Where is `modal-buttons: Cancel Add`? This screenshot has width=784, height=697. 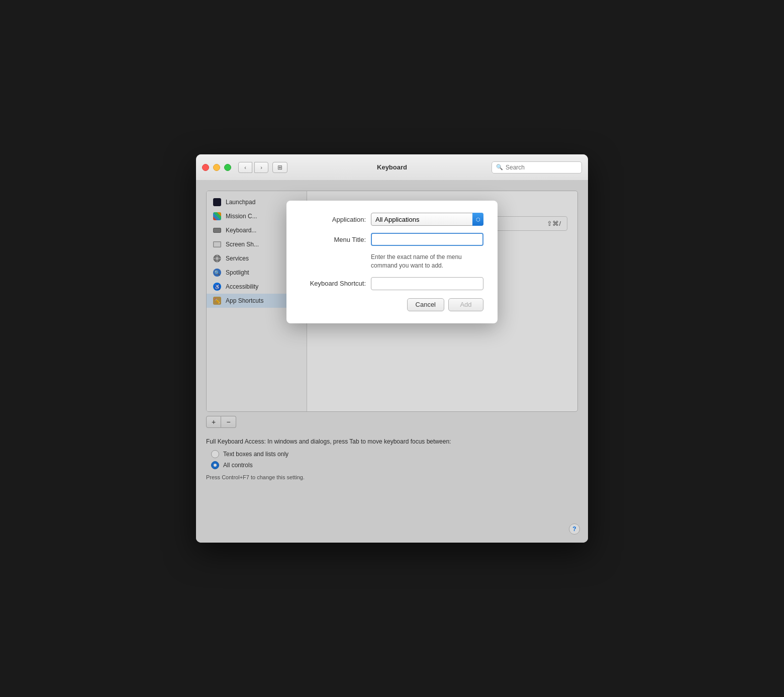 modal-buttons: Cancel Add is located at coordinates (392, 305).